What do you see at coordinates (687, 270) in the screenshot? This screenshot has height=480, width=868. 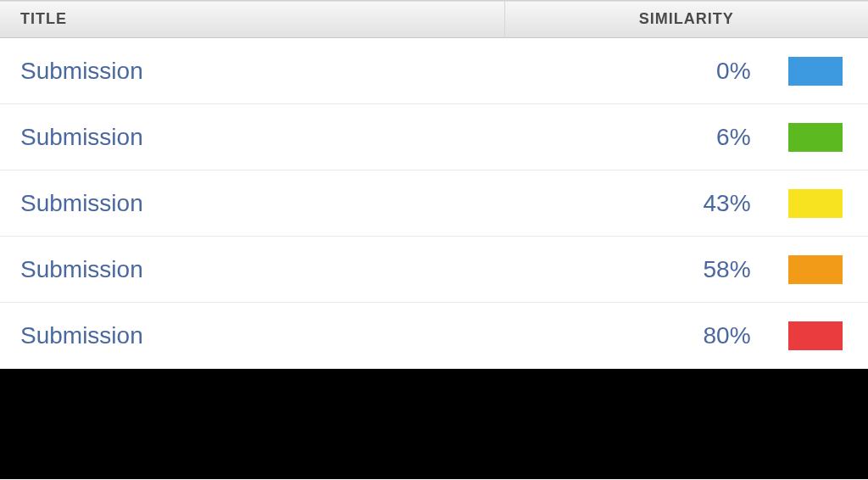 I see `similarity-cell: 58%` at bounding box center [687, 270].